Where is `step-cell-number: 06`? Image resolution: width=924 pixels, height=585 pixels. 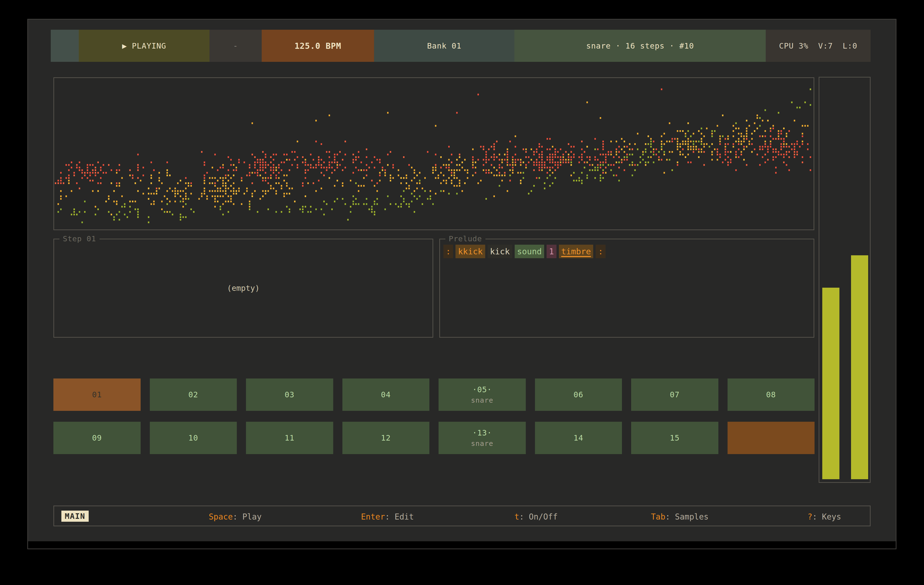 step-cell-number: 06 is located at coordinates (578, 395).